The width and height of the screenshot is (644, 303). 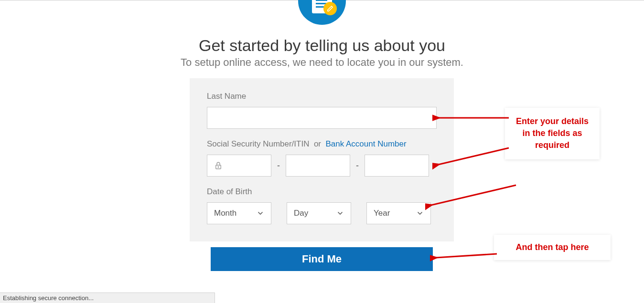 What do you see at coordinates (382, 213) in the screenshot?
I see `year-select-label: Year` at bounding box center [382, 213].